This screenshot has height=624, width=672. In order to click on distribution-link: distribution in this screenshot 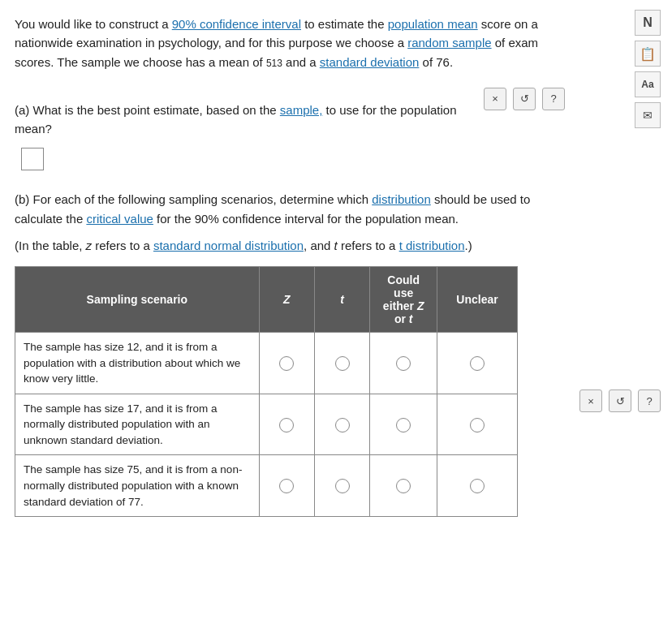, I will do `click(401, 200)`.